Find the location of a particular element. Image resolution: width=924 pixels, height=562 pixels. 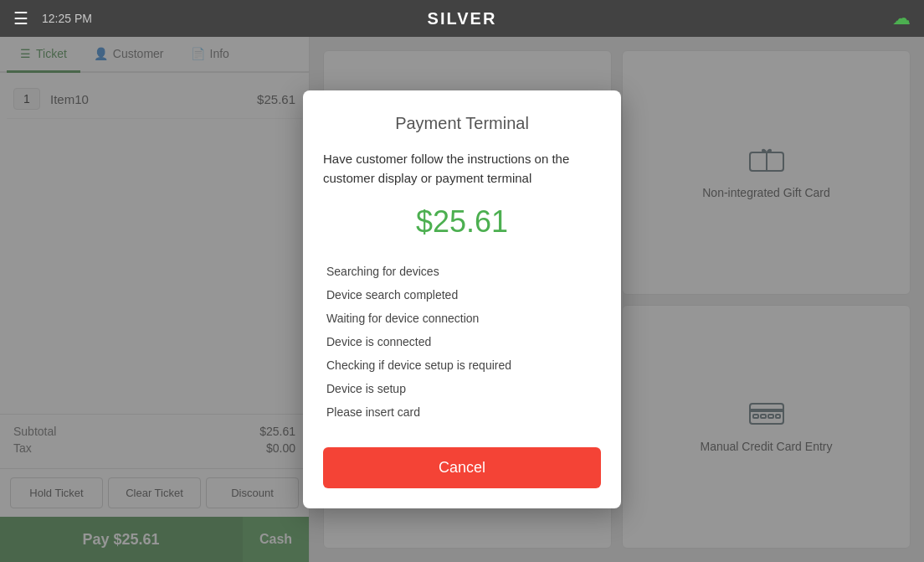

cancel-button: Cancel is located at coordinates (462, 467).